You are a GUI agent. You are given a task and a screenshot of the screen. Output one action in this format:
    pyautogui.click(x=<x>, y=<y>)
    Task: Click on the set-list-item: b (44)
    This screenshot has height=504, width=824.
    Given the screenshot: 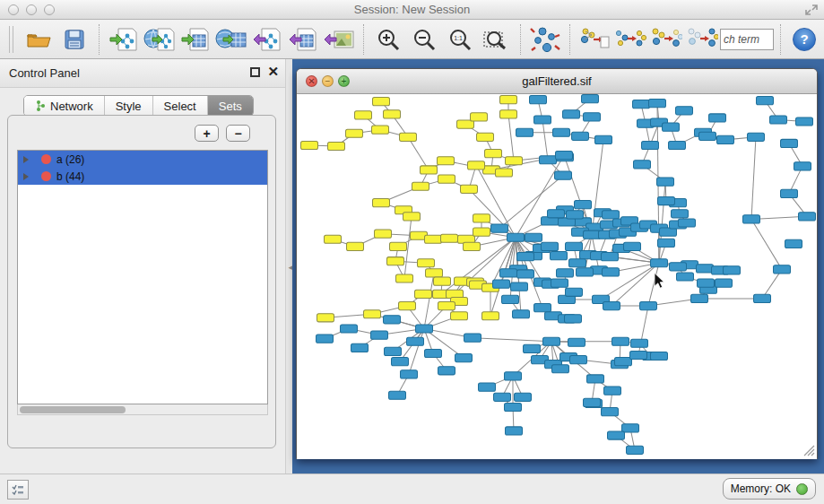 What is the action you would take?
    pyautogui.click(x=143, y=176)
    